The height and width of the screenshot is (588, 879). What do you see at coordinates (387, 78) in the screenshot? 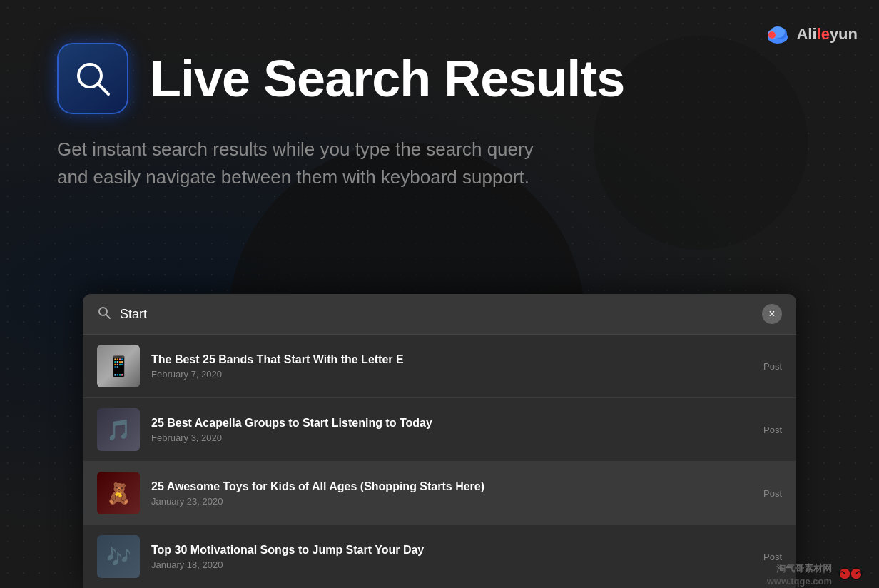
I see `page-title: Live Search Results` at bounding box center [387, 78].